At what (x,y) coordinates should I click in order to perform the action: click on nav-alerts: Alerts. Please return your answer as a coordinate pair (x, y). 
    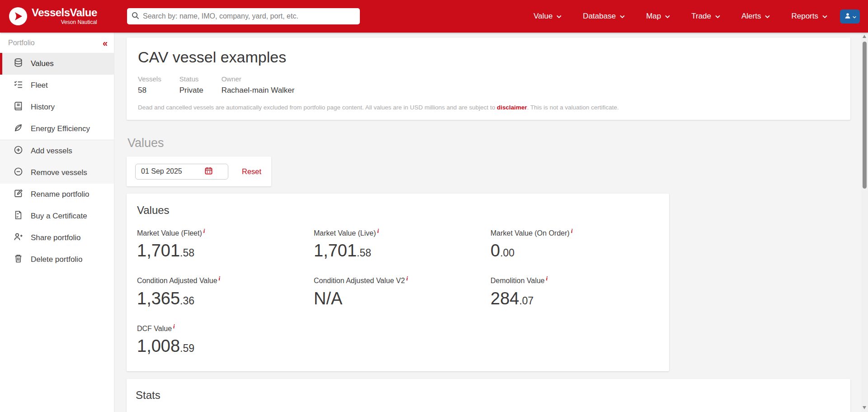
    Looking at the image, I should click on (756, 16).